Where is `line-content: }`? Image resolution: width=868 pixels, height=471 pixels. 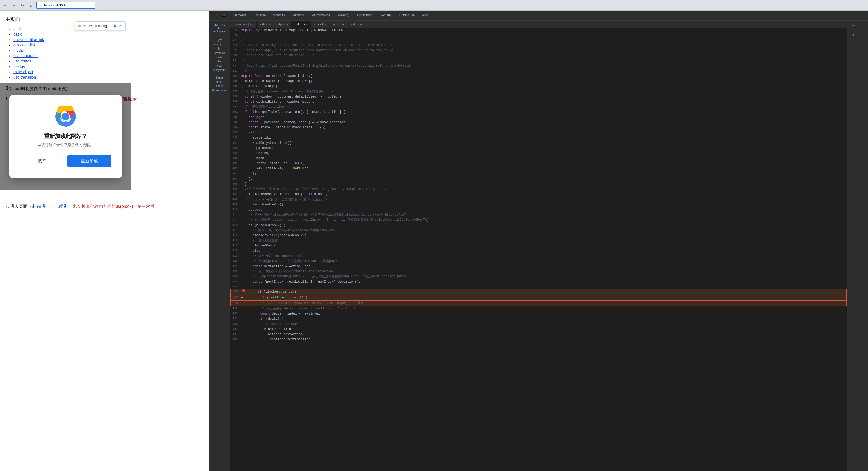
line-content: } is located at coordinates (544, 184).